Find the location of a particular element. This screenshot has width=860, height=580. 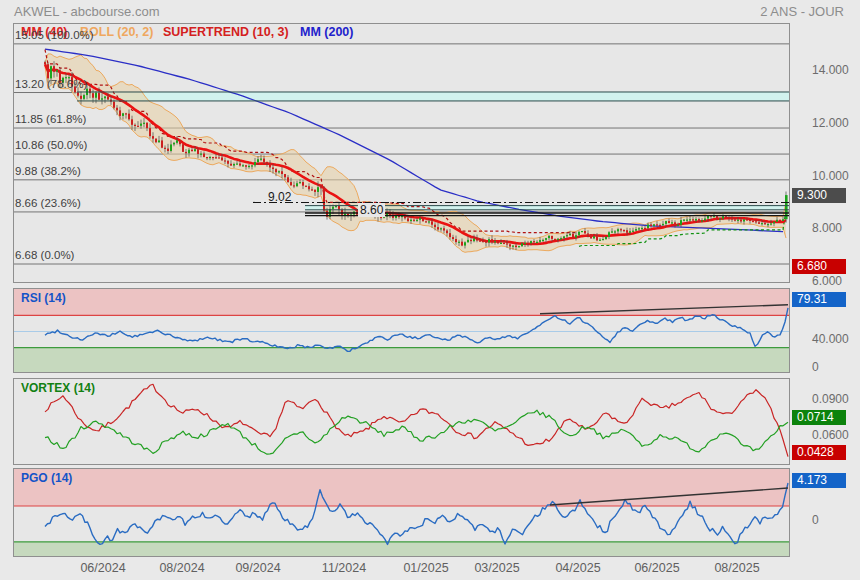

rsi-value-badge: 79.31 is located at coordinates (819, 300).